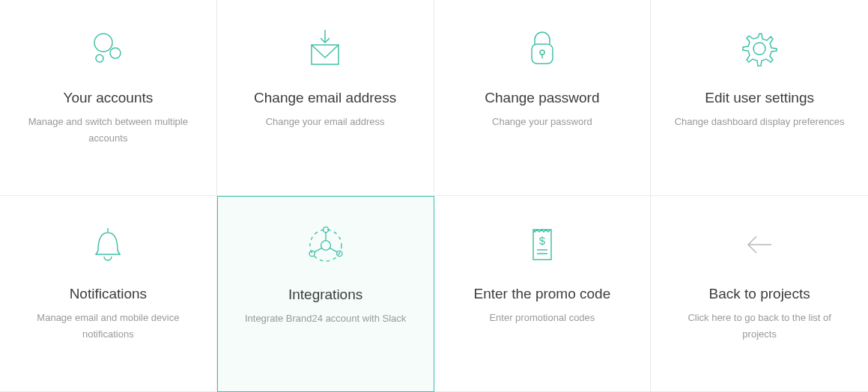 This screenshot has width=868, height=392. What do you see at coordinates (325, 319) in the screenshot?
I see `card-desc: Integrate Brand24 account with Slack` at bounding box center [325, 319].